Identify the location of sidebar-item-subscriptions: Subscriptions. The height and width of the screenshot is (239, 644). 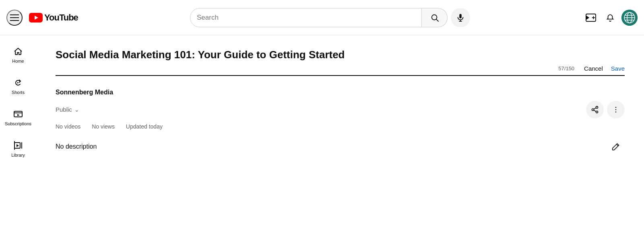
(18, 118).